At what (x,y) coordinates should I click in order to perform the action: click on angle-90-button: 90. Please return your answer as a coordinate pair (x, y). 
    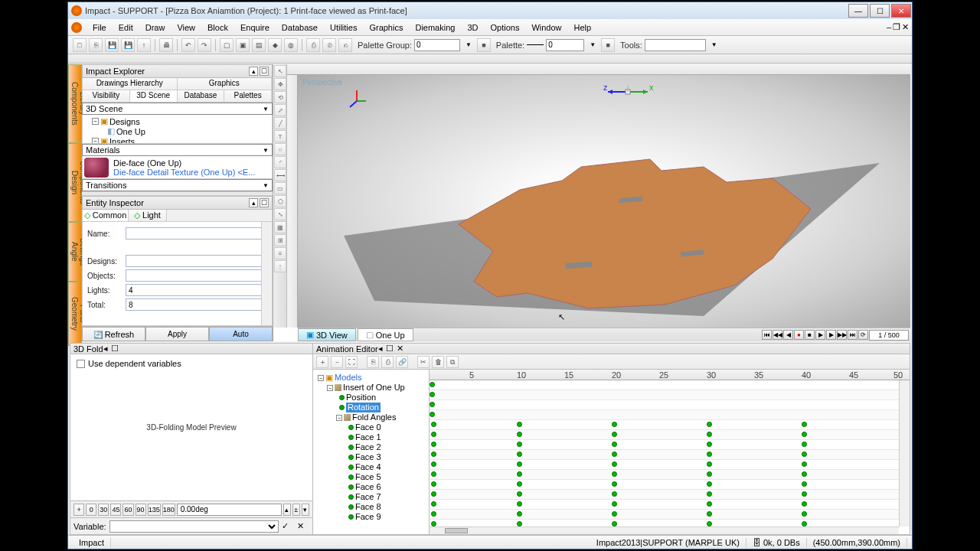
    Looking at the image, I should click on (141, 510).